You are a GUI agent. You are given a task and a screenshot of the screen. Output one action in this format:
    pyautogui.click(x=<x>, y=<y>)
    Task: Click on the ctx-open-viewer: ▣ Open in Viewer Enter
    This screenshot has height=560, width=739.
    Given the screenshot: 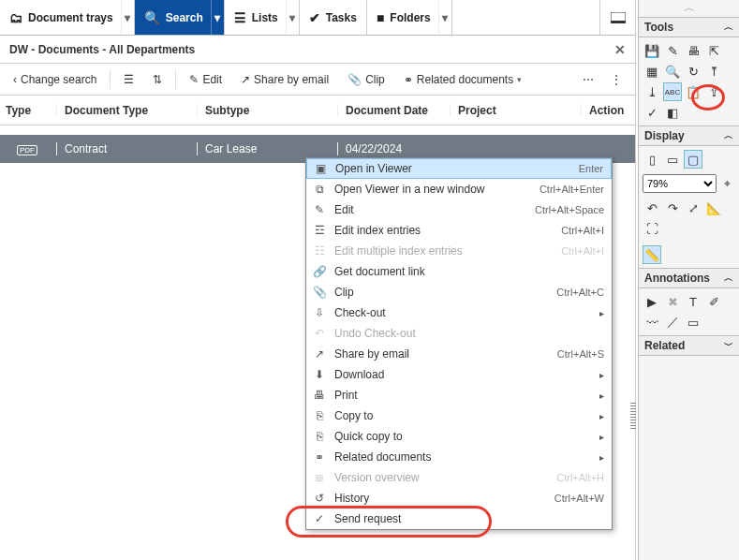 What is the action you would take?
    pyautogui.click(x=459, y=169)
    